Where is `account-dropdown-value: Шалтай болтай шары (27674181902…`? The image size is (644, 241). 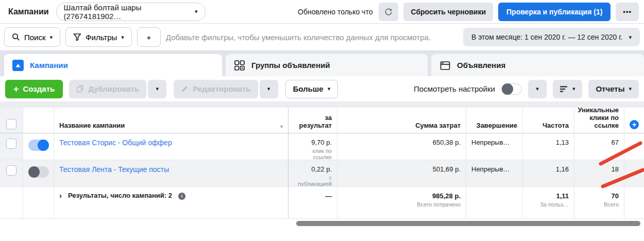
account-dropdown-value: Шалтай болтай шары (27674181902… is located at coordinates (129, 12).